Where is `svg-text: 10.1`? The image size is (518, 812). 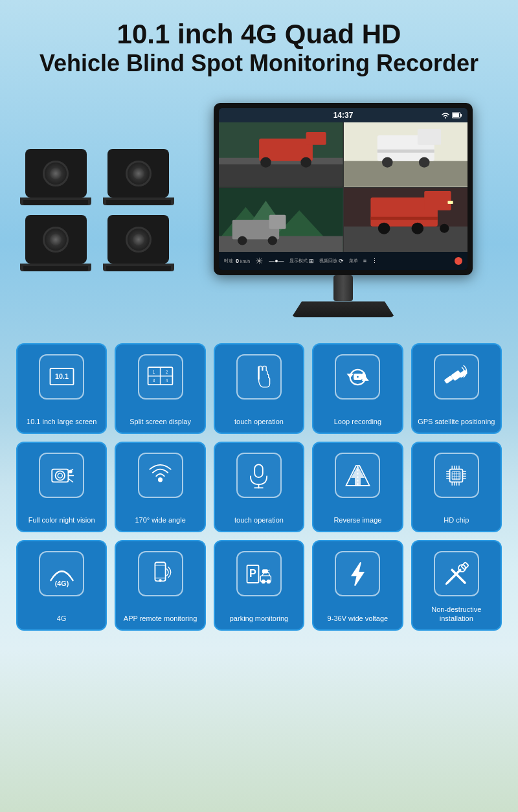
svg-text: 10.1 is located at coordinates (62, 376).